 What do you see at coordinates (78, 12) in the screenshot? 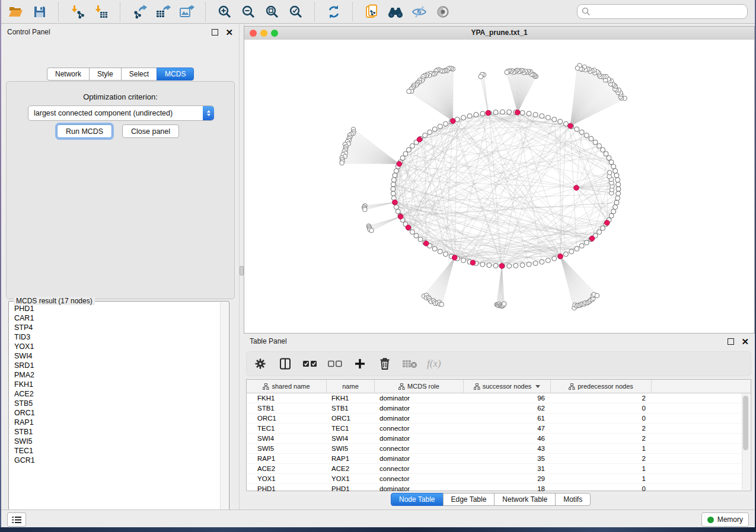
I see `import-network-icon` at bounding box center [78, 12].